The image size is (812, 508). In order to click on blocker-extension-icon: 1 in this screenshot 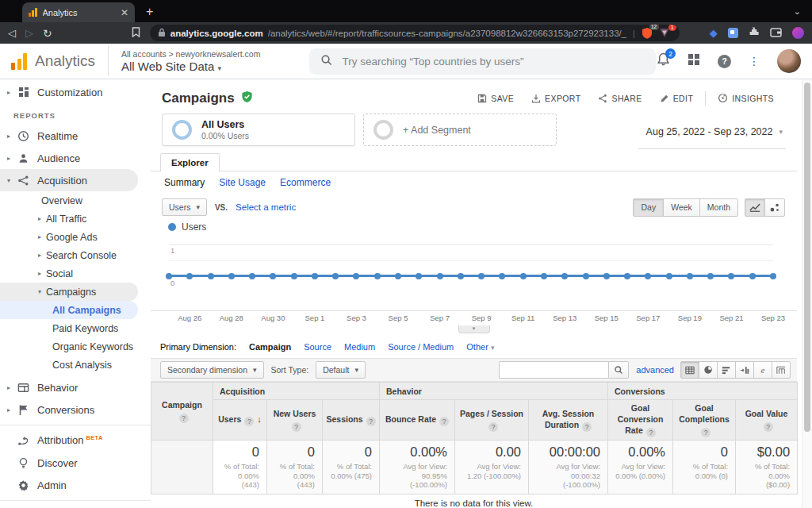, I will do `click(665, 33)`.